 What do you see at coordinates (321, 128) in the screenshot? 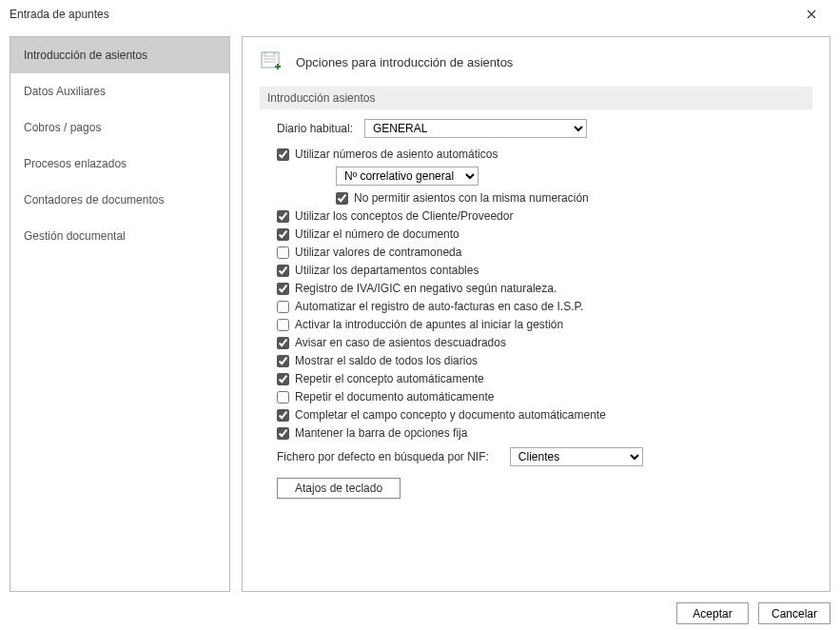
I see `diario-label: Diario habitual:` at bounding box center [321, 128].